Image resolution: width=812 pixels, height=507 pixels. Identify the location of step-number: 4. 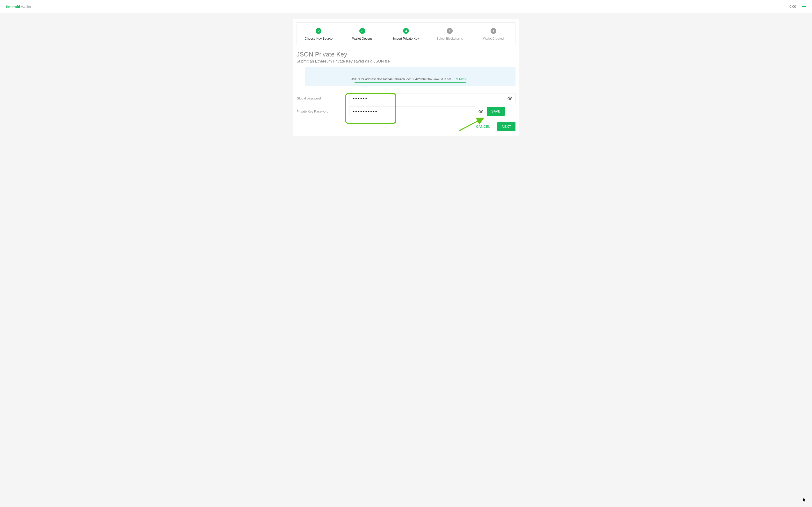
(450, 31).